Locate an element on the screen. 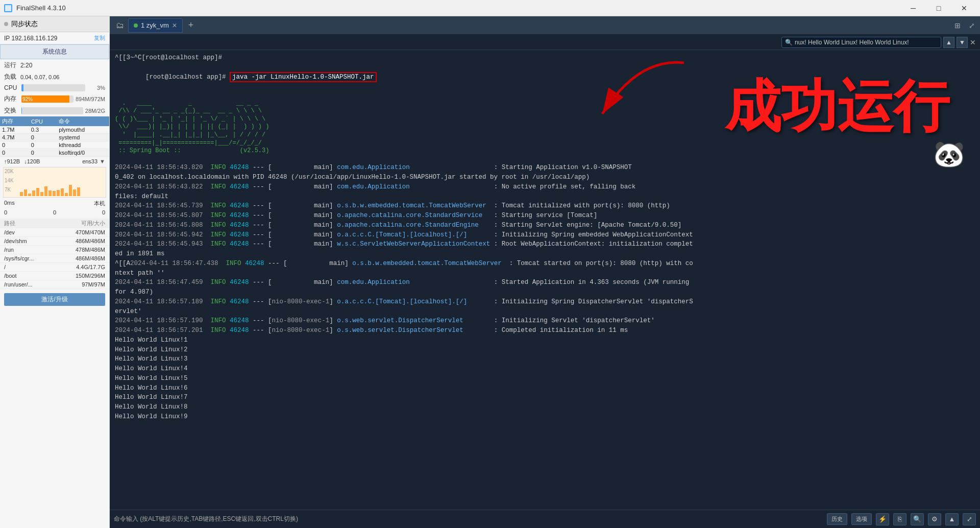  process-row: 4.7M0systemd is located at coordinates (55, 138).